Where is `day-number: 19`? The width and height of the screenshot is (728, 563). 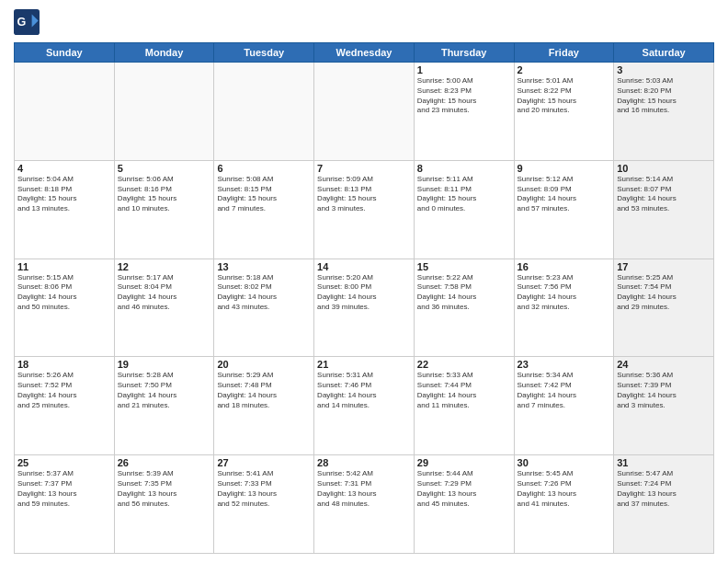 day-number: 19 is located at coordinates (165, 364).